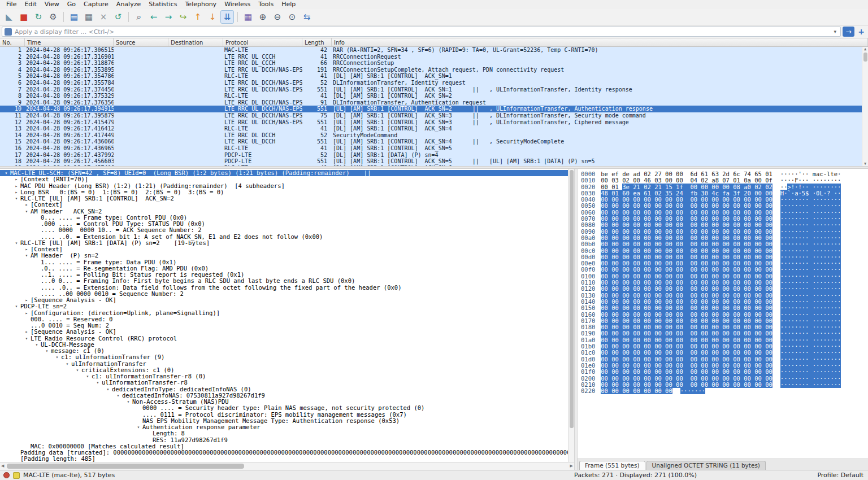  I want to click on detail-line: ▾c1: ulInformationTransfer (9), so click(287, 357).